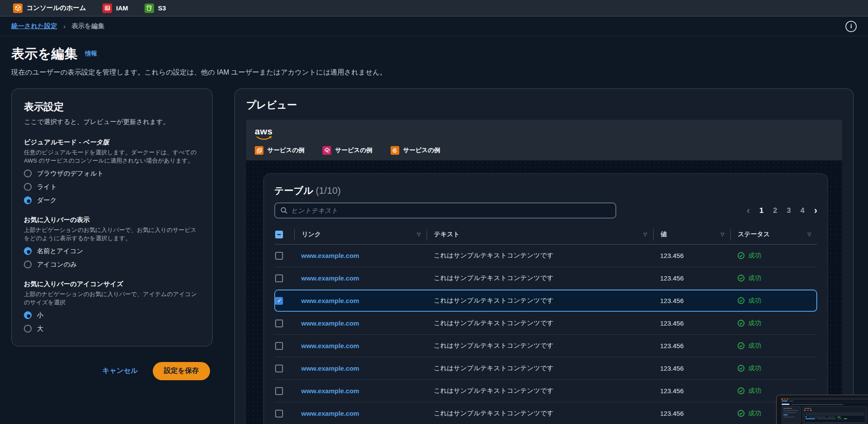  I want to click on pip-mini-preview-panel, so click(835, 415).